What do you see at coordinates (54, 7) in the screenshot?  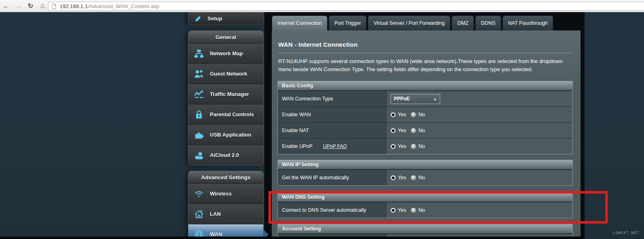 I see `page-document-icon` at bounding box center [54, 7].